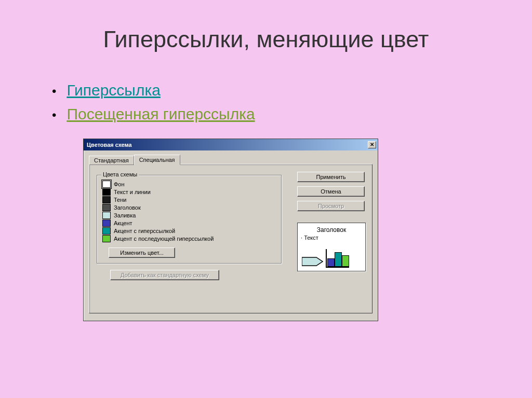  I want to click on slide-title: Гиперссылки, меняющие цвет, so click(266, 39).